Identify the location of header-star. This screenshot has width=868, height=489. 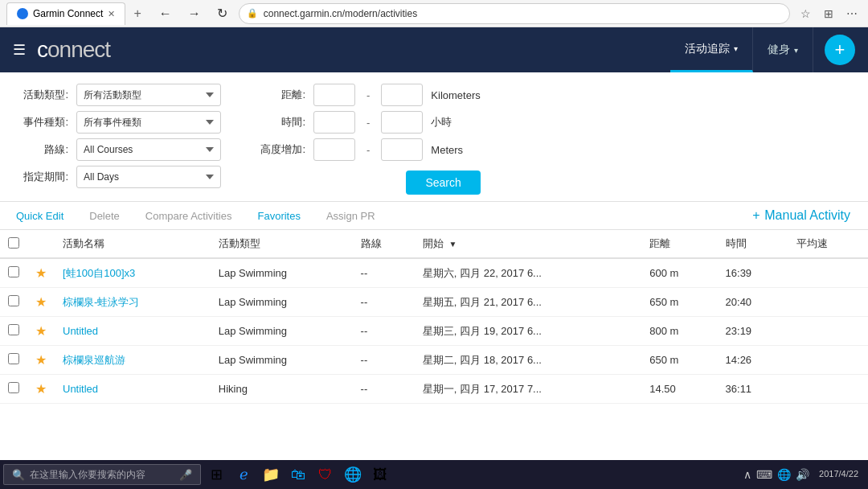
(41, 244).